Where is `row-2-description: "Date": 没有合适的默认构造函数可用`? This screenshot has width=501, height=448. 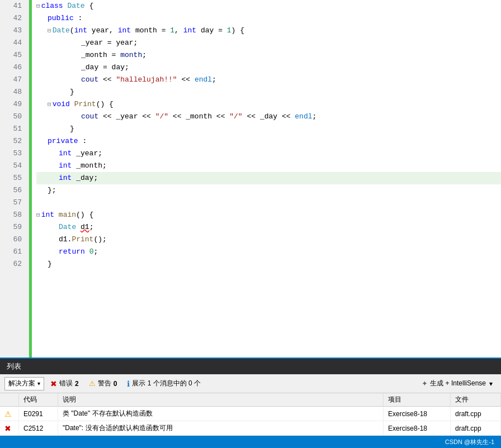 row-2-description: "Date": 没有合适的默认构造函数可用 is located at coordinates (221, 428).